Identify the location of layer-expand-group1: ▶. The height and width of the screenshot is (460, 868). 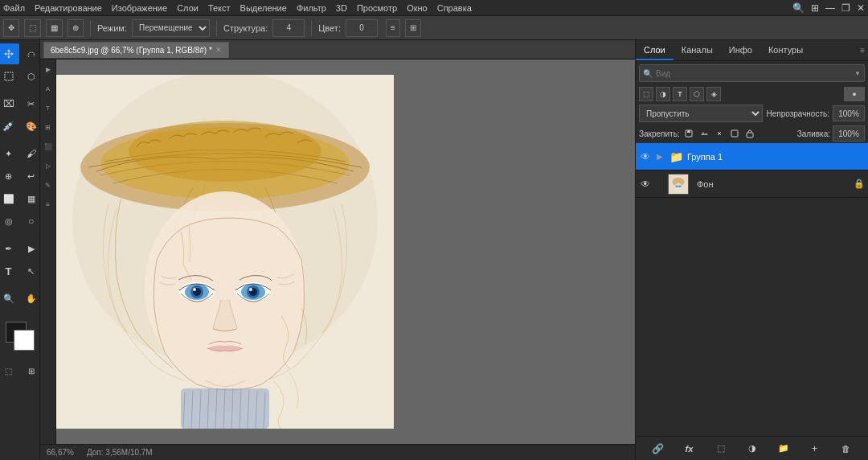
(660, 157).